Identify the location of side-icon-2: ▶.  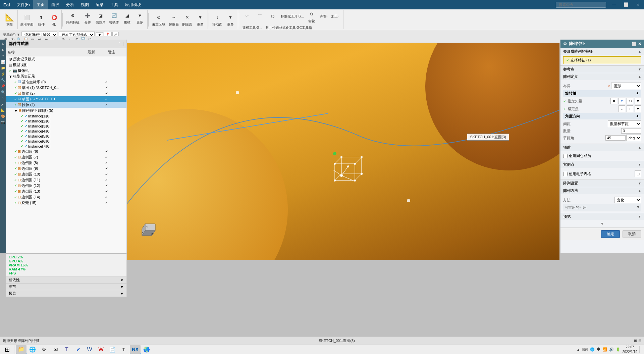
(3, 50).